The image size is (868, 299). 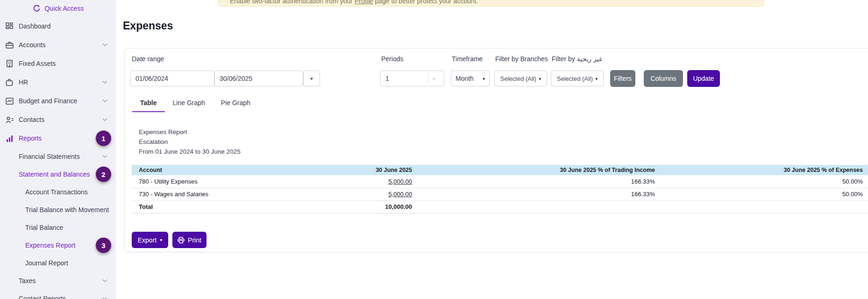 I want to click on columns-button: Columns, so click(x=663, y=78).